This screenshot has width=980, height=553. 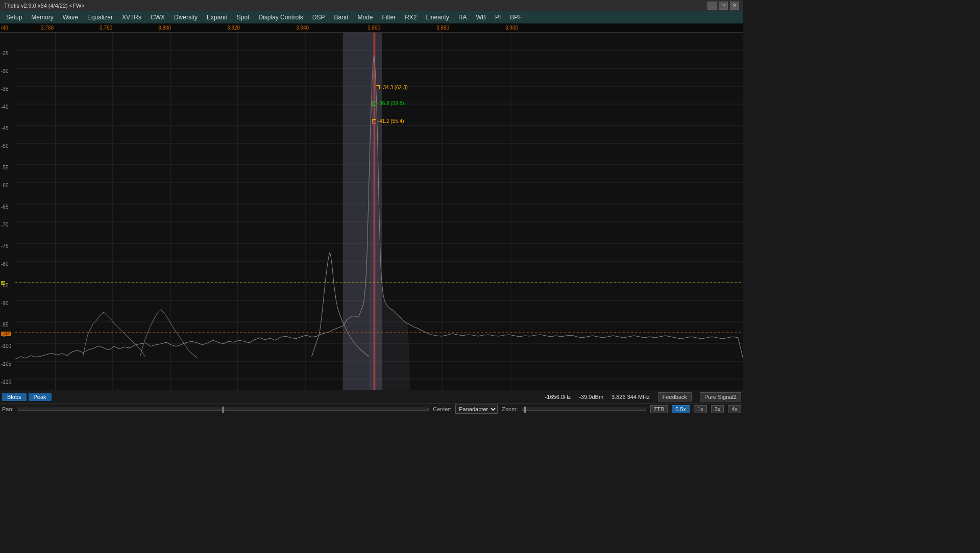 I want to click on menu-item-filter: Filter, so click(x=389, y=17).